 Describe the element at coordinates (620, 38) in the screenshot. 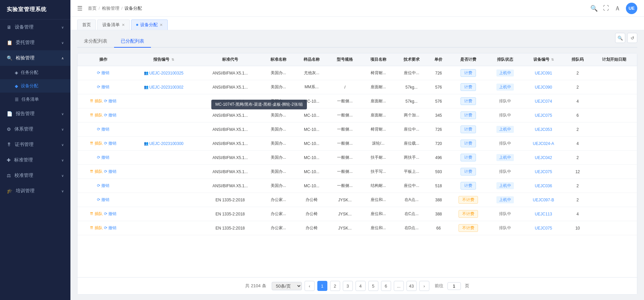

I see `search-button: 🔍` at that location.